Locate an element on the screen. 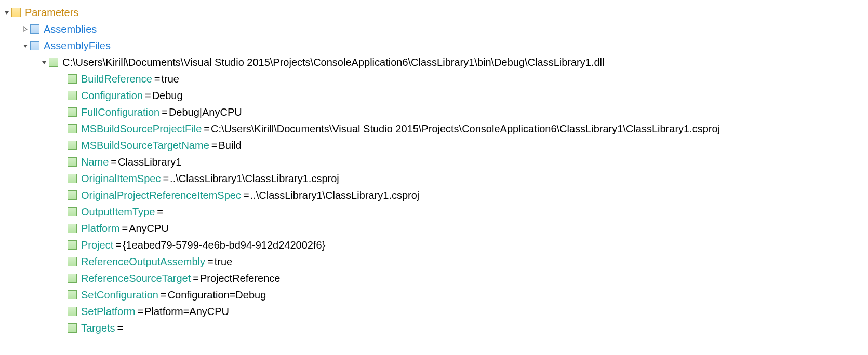  property-key: MSBuildSourceTargetName is located at coordinates (145, 145).